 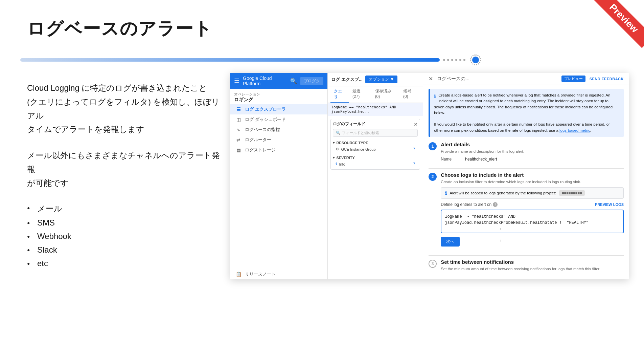 I want to click on main-description: Cloud Logging に特定のログが書き込まれたこと (クエリによってログ…, so click(x=125, y=109).